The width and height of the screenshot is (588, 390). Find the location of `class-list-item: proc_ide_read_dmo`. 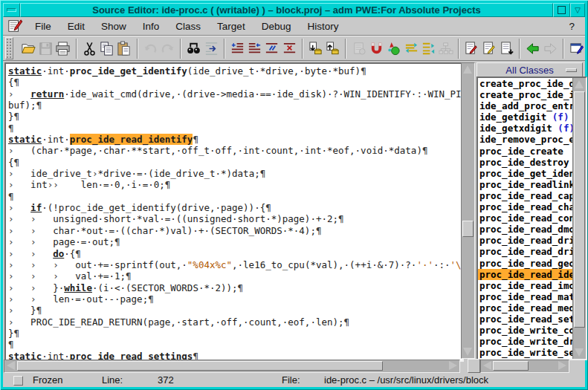

class-list-item: proc_ide_read_dmo is located at coordinates (526, 229).